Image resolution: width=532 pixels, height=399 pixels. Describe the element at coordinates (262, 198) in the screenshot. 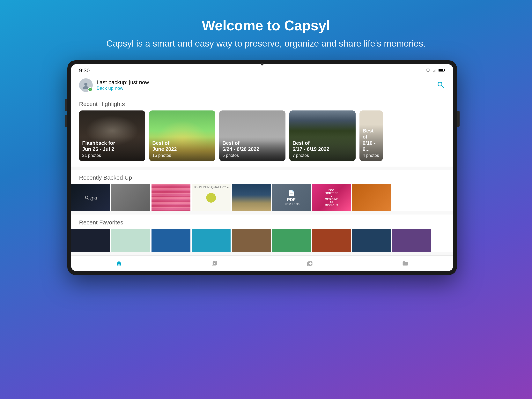

I see `backed-up-scroll: Vespa JOHN DENVER QUATTRO ♦` at that location.